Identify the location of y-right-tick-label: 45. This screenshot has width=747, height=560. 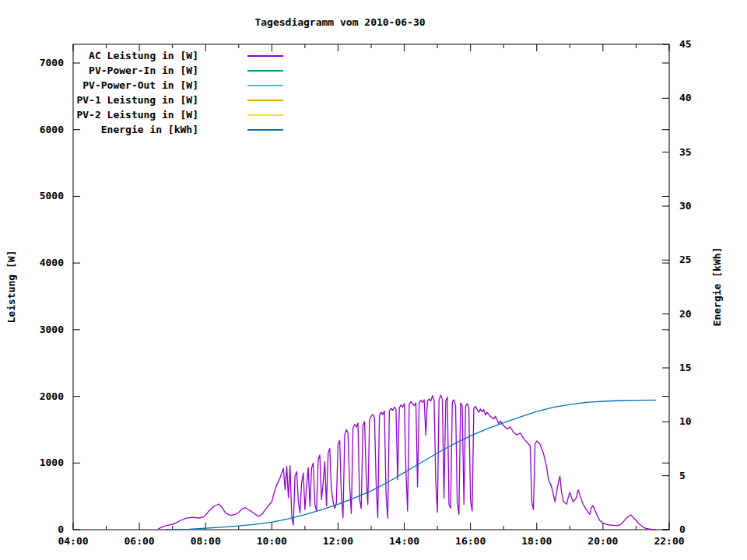
(686, 44).